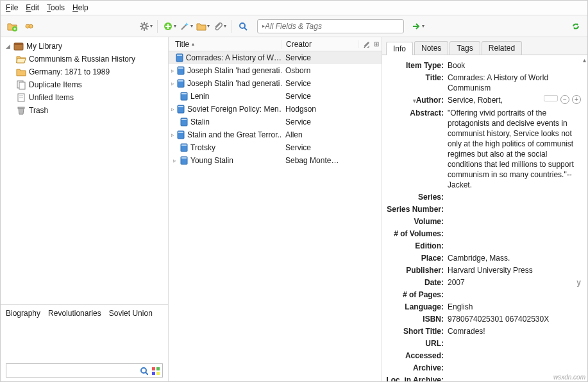 The height and width of the screenshot is (382, 588). What do you see at coordinates (576, 100) in the screenshot?
I see `add-author-button: +` at bounding box center [576, 100].